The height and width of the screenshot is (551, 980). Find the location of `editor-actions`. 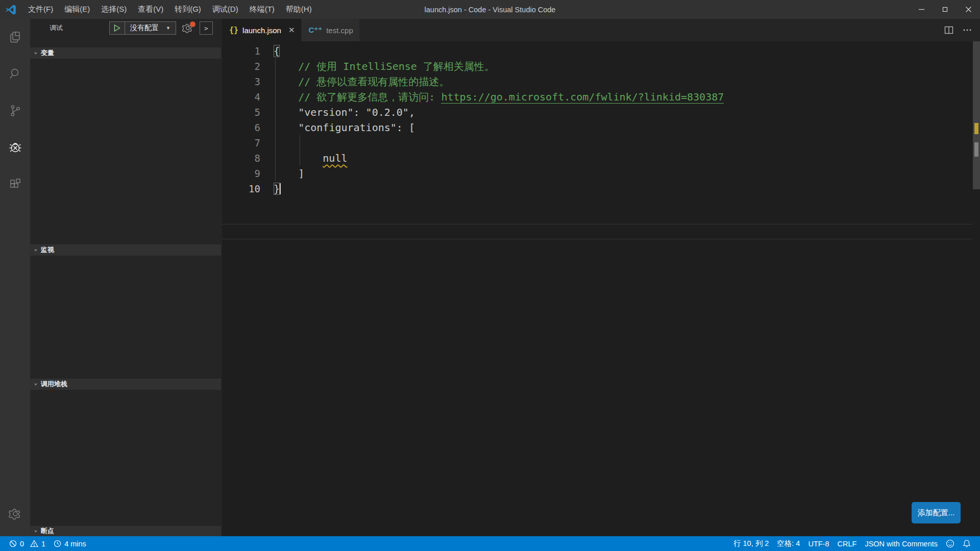

editor-actions is located at coordinates (962, 30).